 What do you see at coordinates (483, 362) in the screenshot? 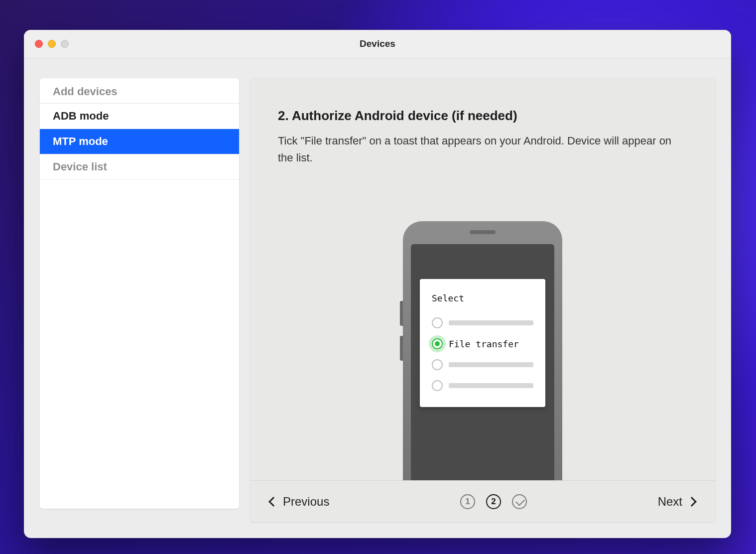
I see `phone-screen: Select File transfer` at bounding box center [483, 362].